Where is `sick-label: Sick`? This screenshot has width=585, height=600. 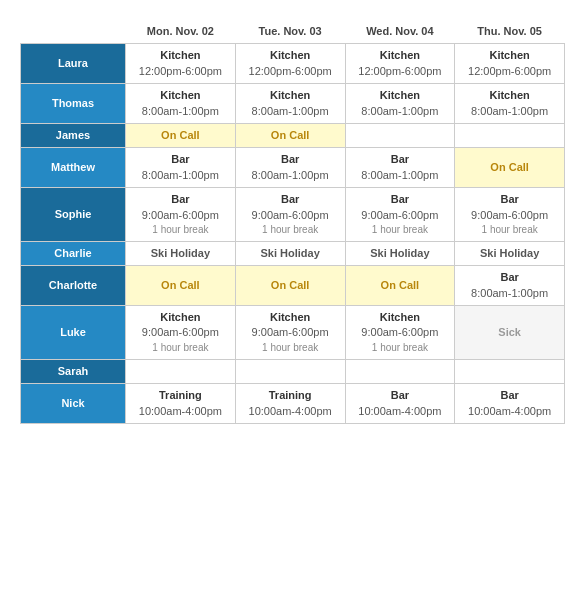
sick-label: Sick is located at coordinates (510, 332).